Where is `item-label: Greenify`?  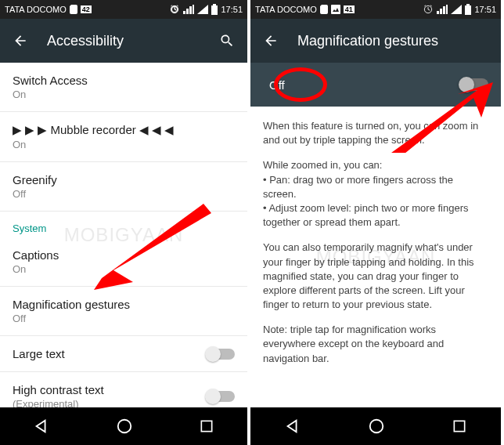 item-label: Greenify is located at coordinates (124, 180).